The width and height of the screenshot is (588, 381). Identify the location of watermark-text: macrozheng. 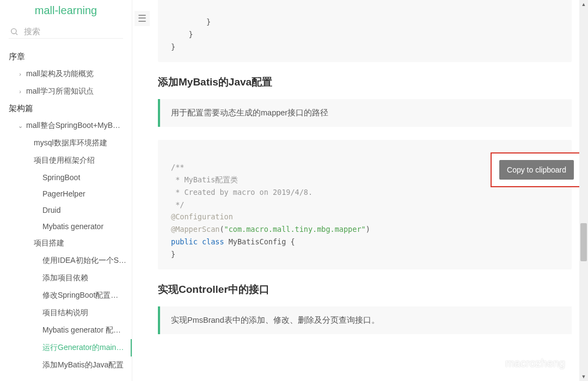
(535, 364).